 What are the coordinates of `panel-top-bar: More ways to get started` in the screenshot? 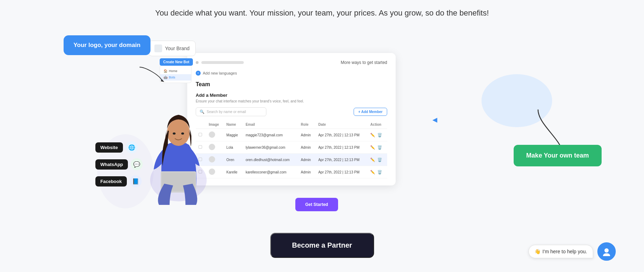 It's located at (291, 63).